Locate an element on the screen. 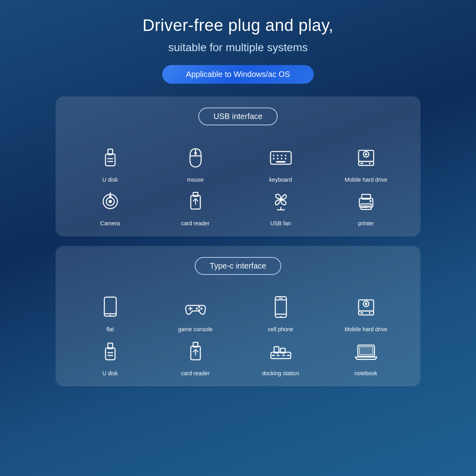 The image size is (476, 476). list-item: printer is located at coordinates (366, 207).